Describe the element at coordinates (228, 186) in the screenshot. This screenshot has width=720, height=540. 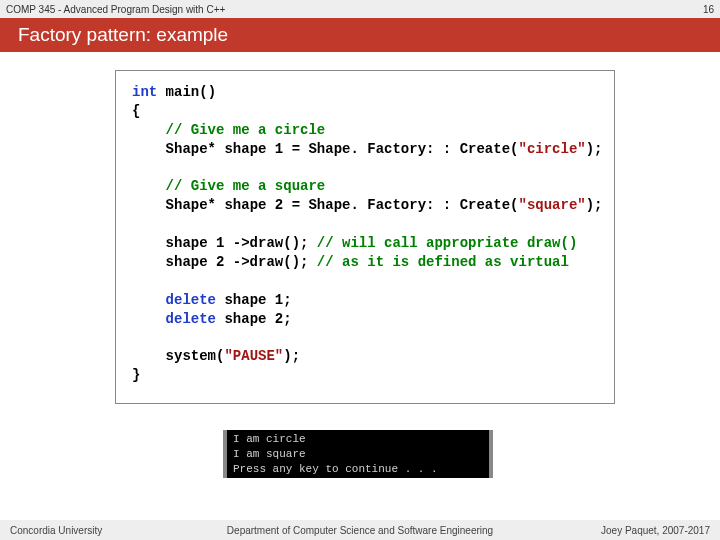
I see `code-comment: // Give me a square` at that location.